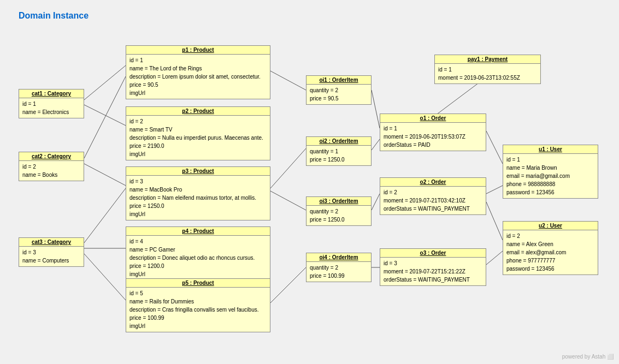  I want to click on o1-body: id = 1 moment = 2019-06-20T19:53:07Z ord…, so click(433, 136).